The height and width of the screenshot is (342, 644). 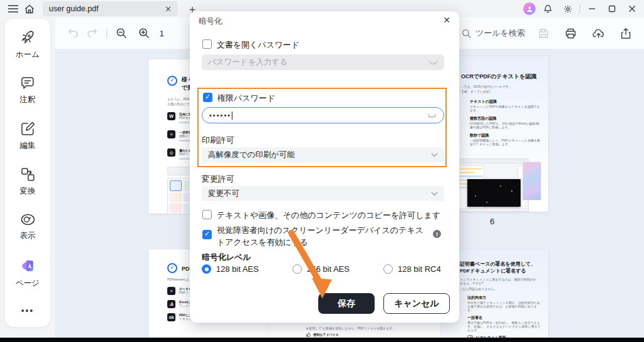 What do you see at coordinates (92, 33) in the screenshot?
I see `redo-icon` at bounding box center [92, 33].